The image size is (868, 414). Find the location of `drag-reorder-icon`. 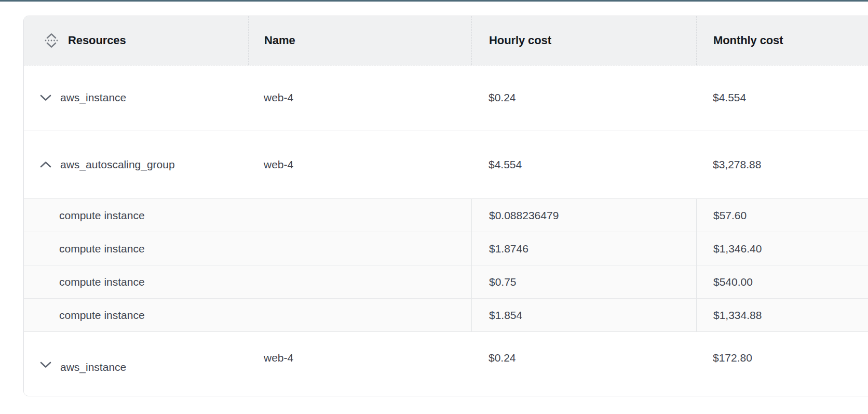

drag-reorder-icon is located at coordinates (51, 41).